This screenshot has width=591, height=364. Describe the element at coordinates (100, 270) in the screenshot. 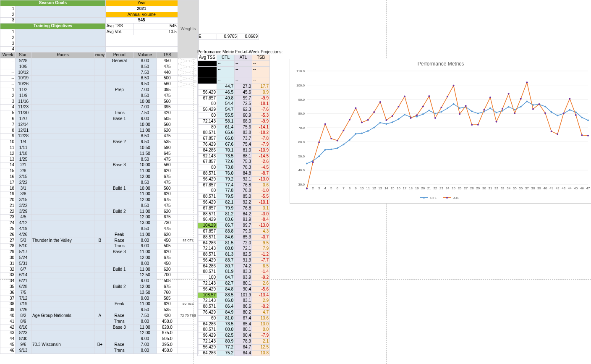

I see `table-row: 32 6/7 Build 1 11.00 620` at that location.